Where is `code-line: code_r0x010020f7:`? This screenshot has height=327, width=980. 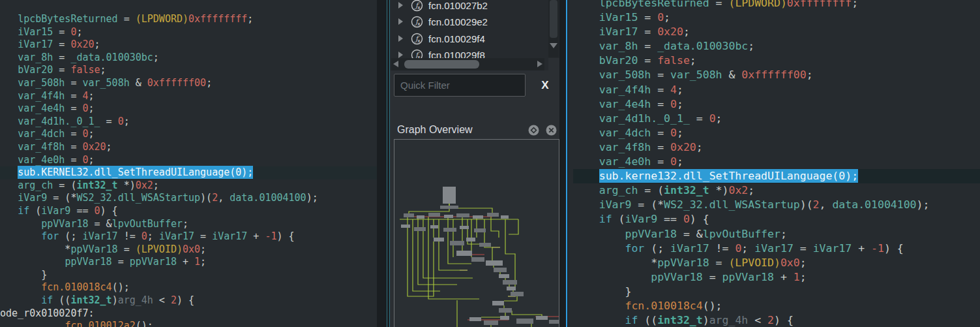 code-line: code_r0x010020f7: is located at coordinates (188, 314).